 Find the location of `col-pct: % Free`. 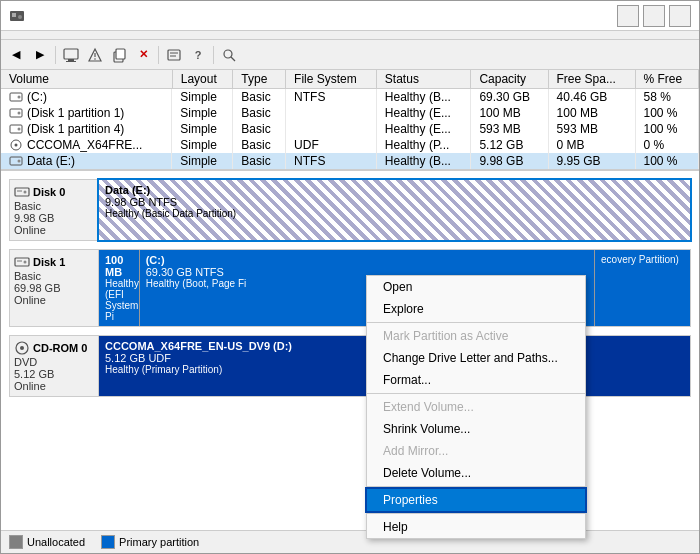

col-pct: % Free is located at coordinates (666, 80).